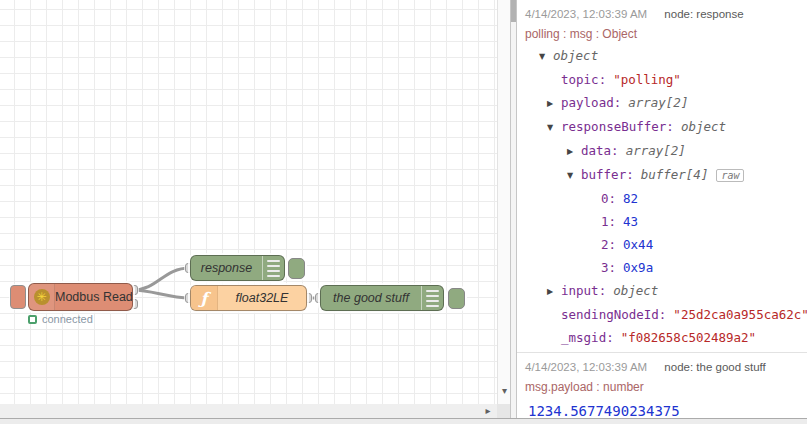  I want to click on tree-row: ▼object, so click(662, 56).